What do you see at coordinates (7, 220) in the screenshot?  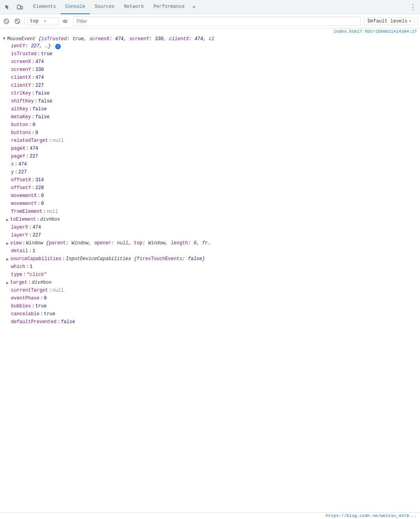 I see `to-element-expand: ▶` at bounding box center [7, 220].